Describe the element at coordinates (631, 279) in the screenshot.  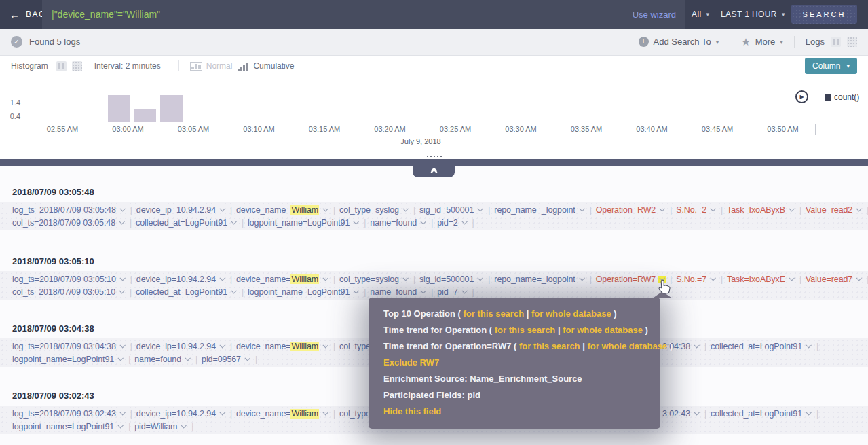
I see `log-field: Operation=RW7` at that location.